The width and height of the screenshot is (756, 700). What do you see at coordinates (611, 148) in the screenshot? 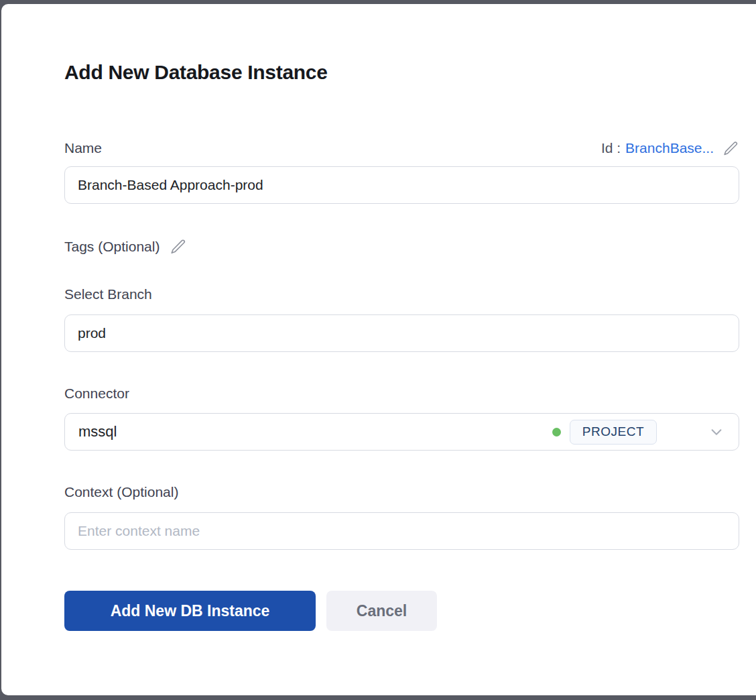
I see `instance-id-prefix: Id :` at bounding box center [611, 148].